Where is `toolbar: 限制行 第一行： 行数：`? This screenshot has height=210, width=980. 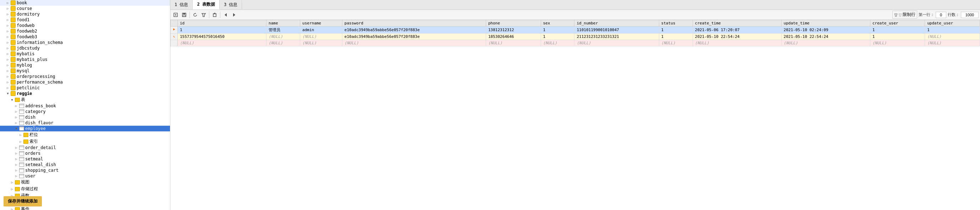 toolbar: 限制行 第一行： 行数： is located at coordinates (575, 15).